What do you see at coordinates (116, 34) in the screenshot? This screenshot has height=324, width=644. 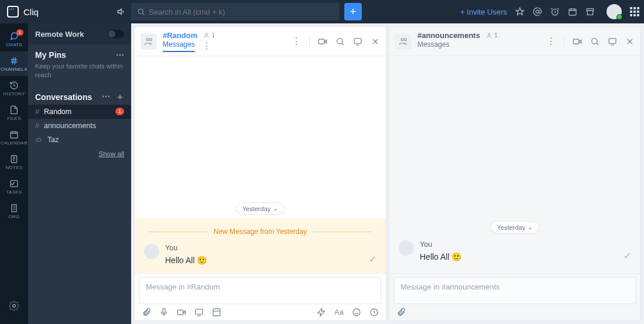 I see `remote-work-toggle` at bounding box center [116, 34].